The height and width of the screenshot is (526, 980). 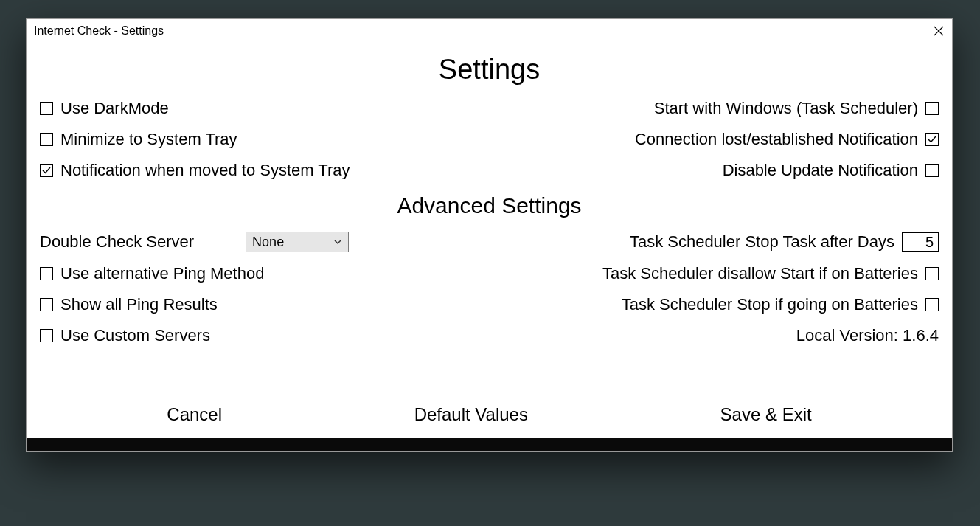 What do you see at coordinates (932, 274) in the screenshot?
I see `batt-disallow-checkbox` at bounding box center [932, 274].